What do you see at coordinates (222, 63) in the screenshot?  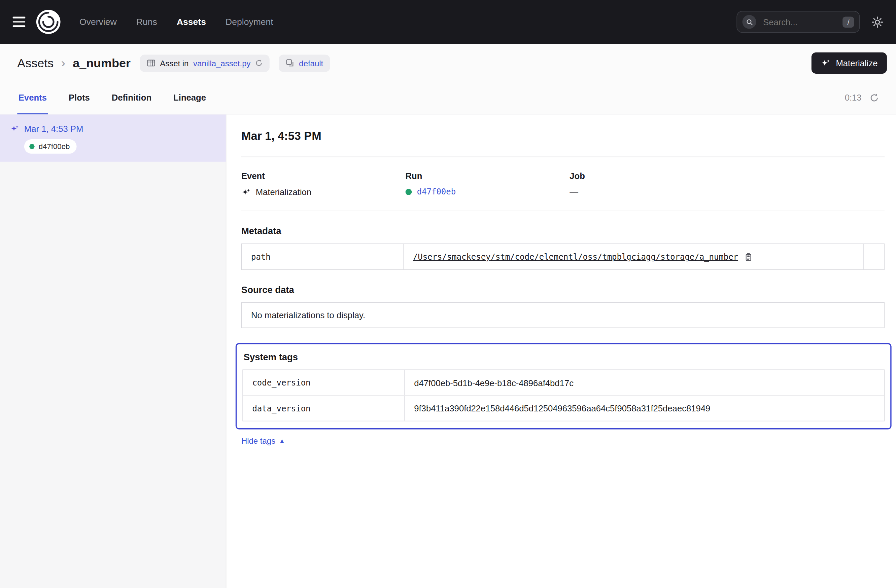 I see `asset-file-link: vanilla_asset.py` at bounding box center [222, 63].